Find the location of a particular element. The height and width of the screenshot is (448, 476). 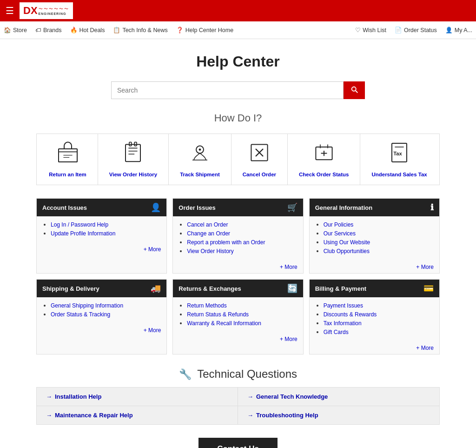

return-item-label: Return an Item is located at coordinates (68, 174).